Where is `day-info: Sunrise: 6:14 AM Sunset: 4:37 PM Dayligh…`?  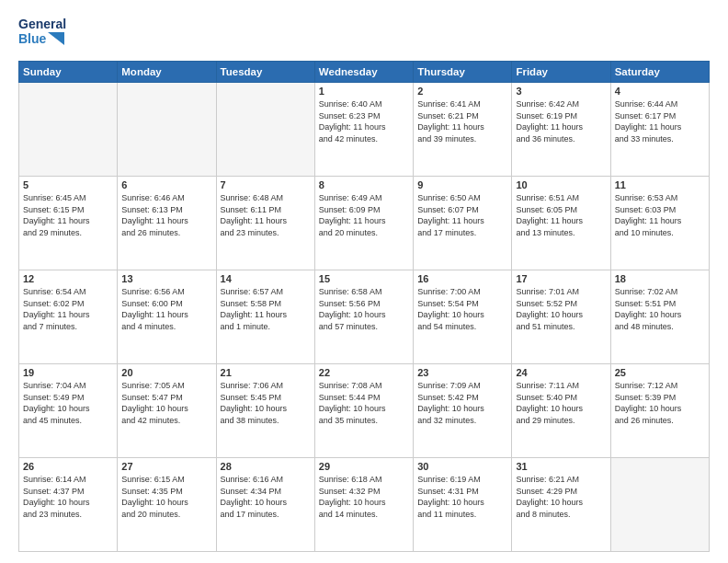
day-info: Sunrise: 6:14 AM Sunset: 4:37 PM Dayligh… is located at coordinates (68, 497).